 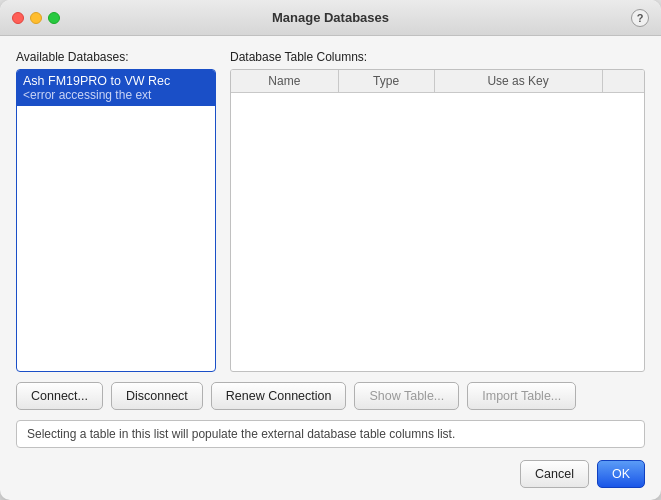 What do you see at coordinates (438, 57) in the screenshot?
I see `table-columns-label: Database Table Columns:` at bounding box center [438, 57].